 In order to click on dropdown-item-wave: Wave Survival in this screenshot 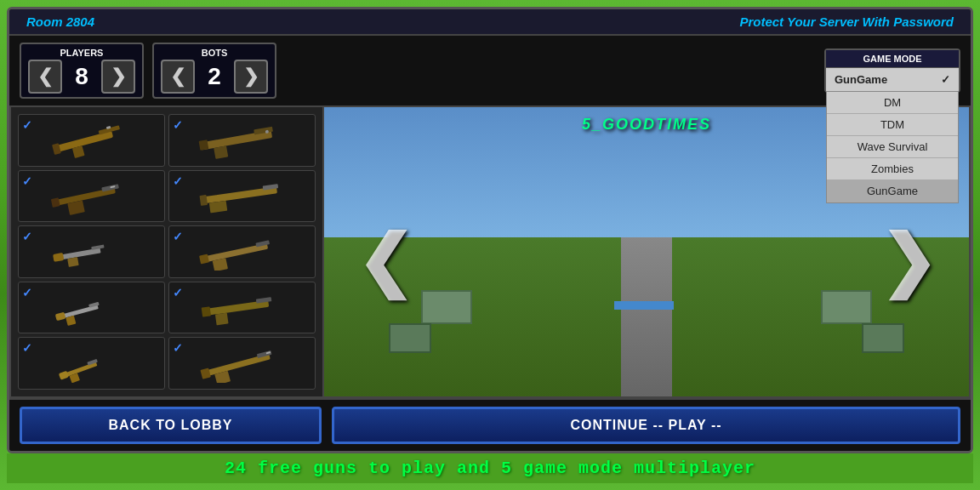, I will do `click(892, 147)`.